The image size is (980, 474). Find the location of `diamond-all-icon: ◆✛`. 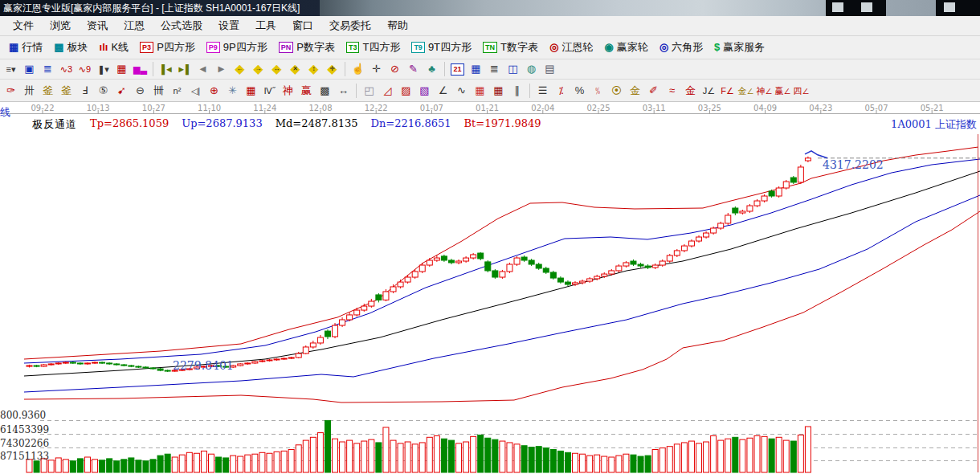

diamond-all-icon: ◆✛ is located at coordinates (333, 69).